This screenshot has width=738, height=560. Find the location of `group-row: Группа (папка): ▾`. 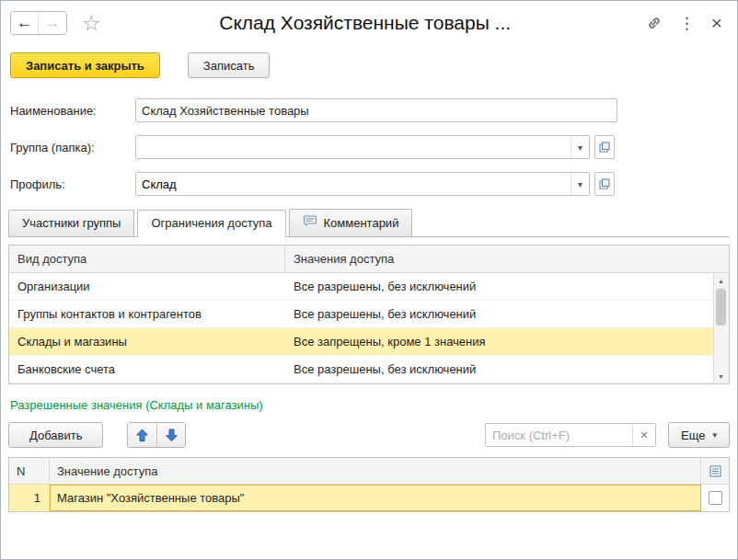

group-row: Группа (папка): ▾ is located at coordinates (369, 147).